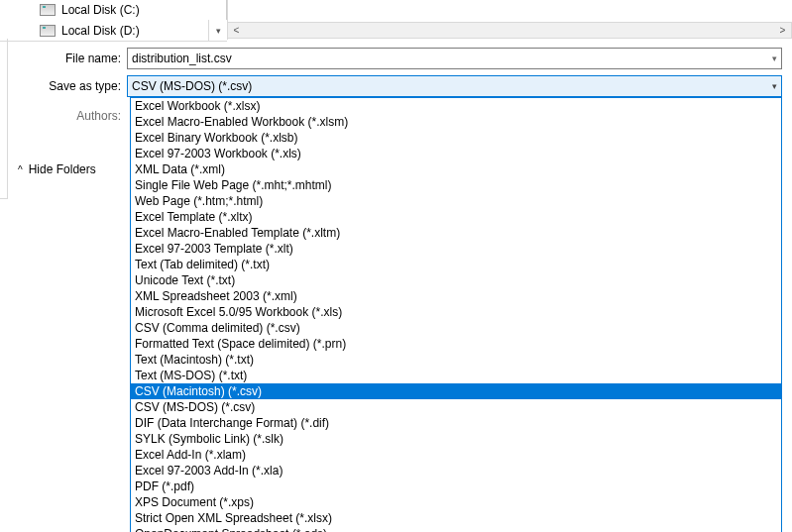 This screenshot has width=792, height=532. What do you see at coordinates (456, 201) in the screenshot?
I see `filetype-option: Web Page (*.htm;*.html)` at bounding box center [456, 201].